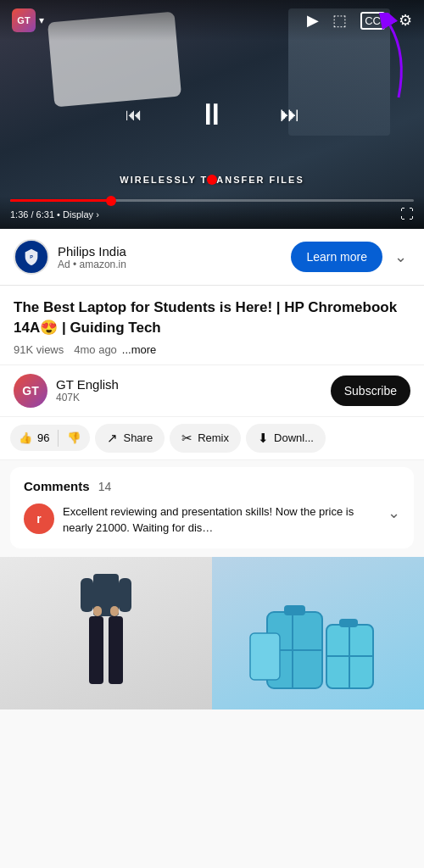 This screenshot has height=868, width=424. What do you see at coordinates (139, 349) in the screenshot?
I see `more-button: ...more` at bounding box center [139, 349].